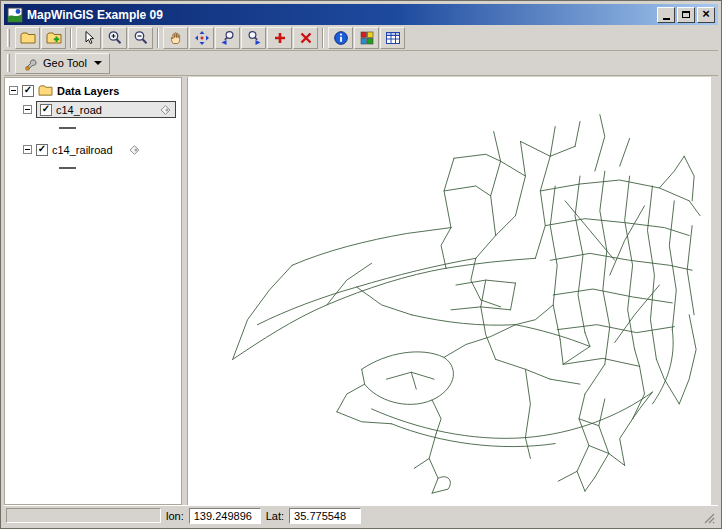 This screenshot has width=722, height=529. What do you see at coordinates (42, 150) in the screenshot?
I see `c14-railroad-checkbox` at bounding box center [42, 150].